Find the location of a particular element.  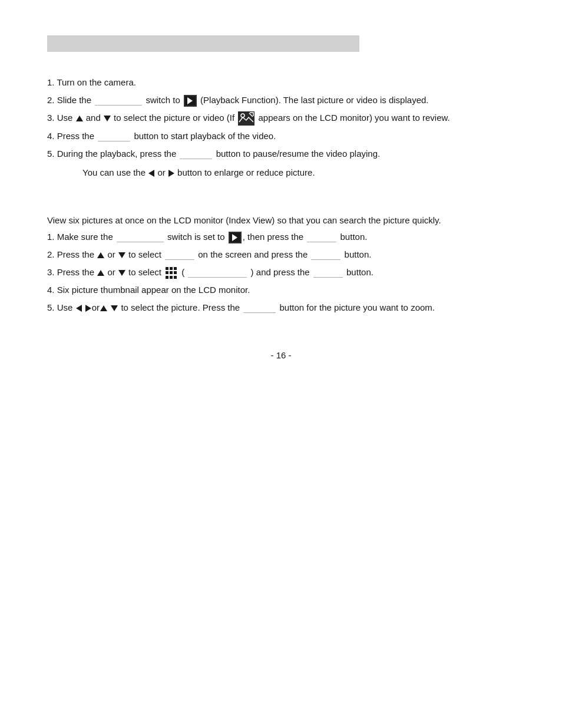

button-blank-idx3 is located at coordinates (328, 273).